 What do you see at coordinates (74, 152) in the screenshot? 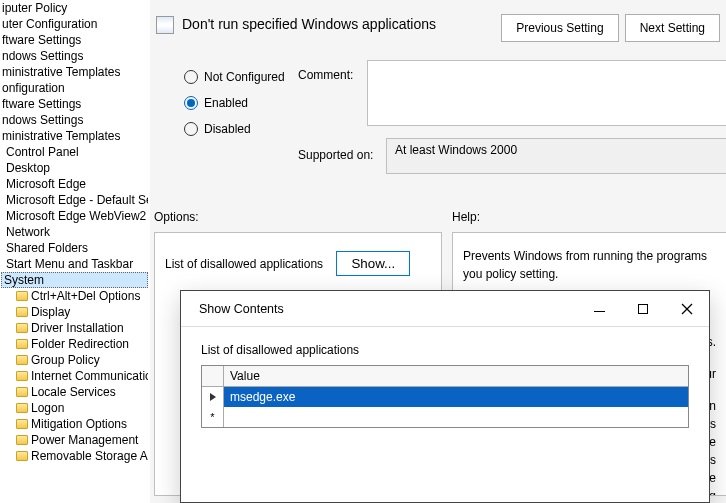
I see `tree-item: Control Panel` at bounding box center [74, 152].